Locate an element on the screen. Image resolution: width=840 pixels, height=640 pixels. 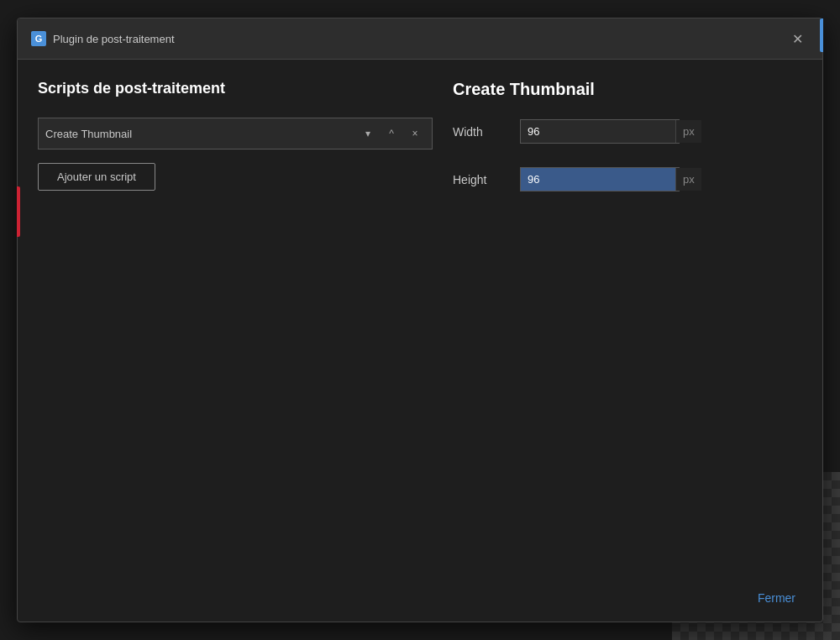
section-title: Create Thumbnail is located at coordinates (627, 89).